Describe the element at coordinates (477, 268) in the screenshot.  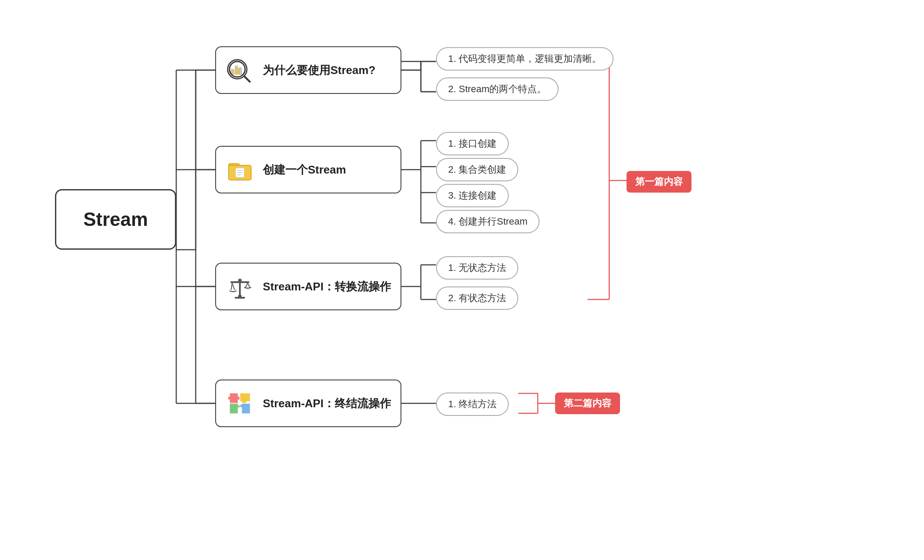
I see `leaf-3-1: 1. 无状态方法` at that location.